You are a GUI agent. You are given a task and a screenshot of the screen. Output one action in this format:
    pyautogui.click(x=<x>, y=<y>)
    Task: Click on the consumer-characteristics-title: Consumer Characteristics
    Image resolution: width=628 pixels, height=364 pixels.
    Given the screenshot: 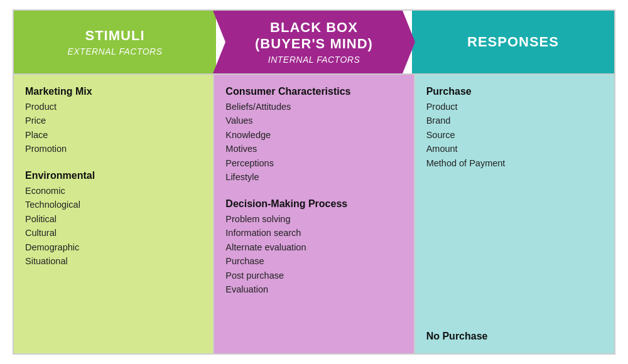 What is the action you would take?
    pyautogui.click(x=314, y=92)
    